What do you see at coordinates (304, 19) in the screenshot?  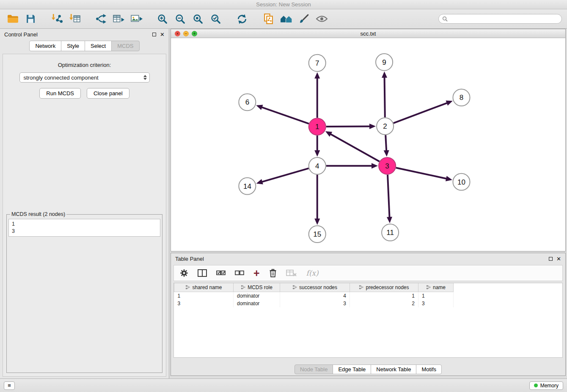 I see `apply-style-button` at bounding box center [304, 19].